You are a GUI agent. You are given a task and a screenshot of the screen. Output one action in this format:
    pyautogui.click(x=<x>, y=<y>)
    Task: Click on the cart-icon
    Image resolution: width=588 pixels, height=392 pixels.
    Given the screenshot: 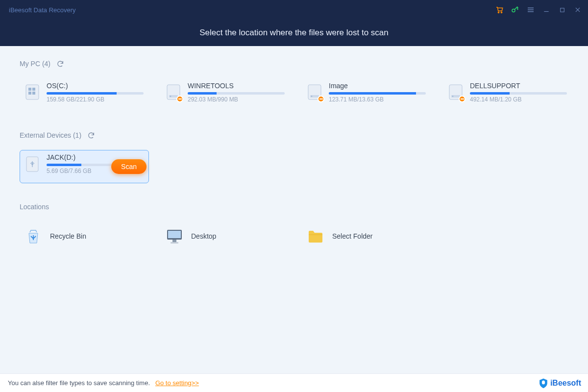 What is the action you would take?
    pyautogui.click(x=499, y=10)
    